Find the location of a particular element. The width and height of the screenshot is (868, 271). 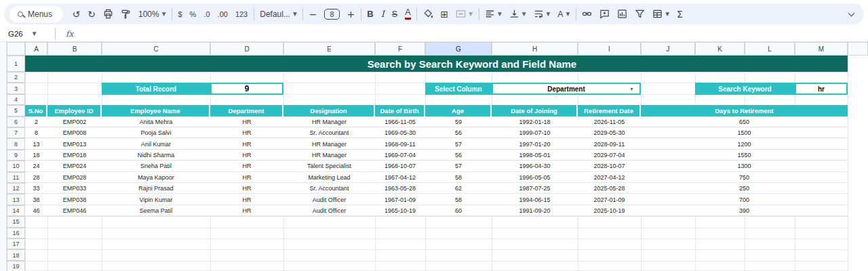

search-keyword-value: hr is located at coordinates (821, 88).